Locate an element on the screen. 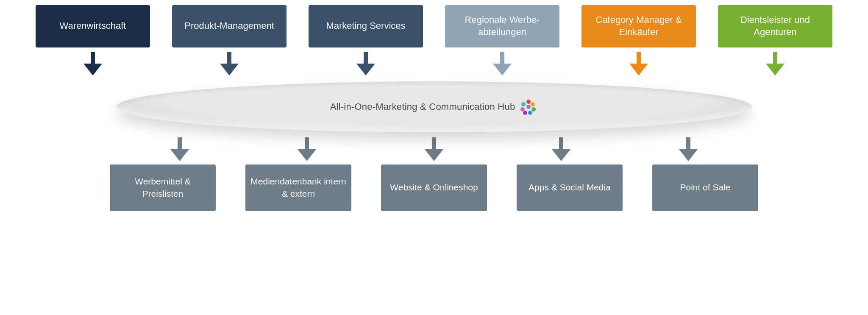  box-marketing-services: Marketing Services is located at coordinates (366, 26).